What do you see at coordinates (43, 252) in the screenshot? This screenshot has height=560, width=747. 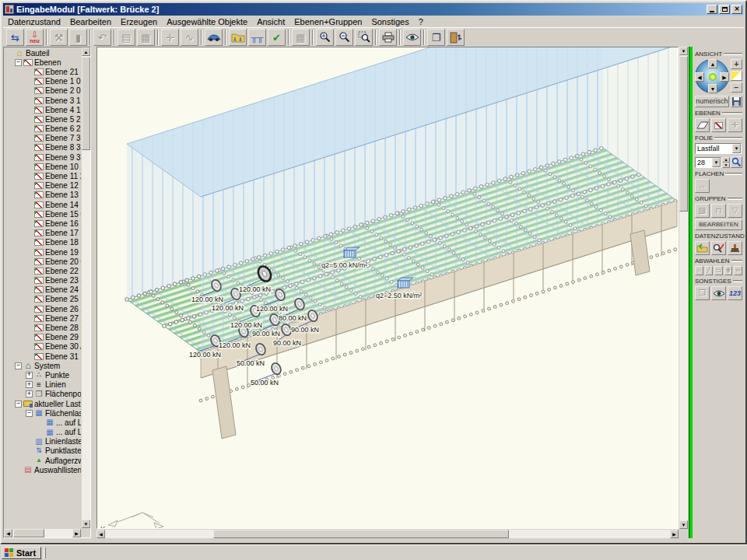 I see `tree-item: Ebene 19 X4` at bounding box center [43, 252].